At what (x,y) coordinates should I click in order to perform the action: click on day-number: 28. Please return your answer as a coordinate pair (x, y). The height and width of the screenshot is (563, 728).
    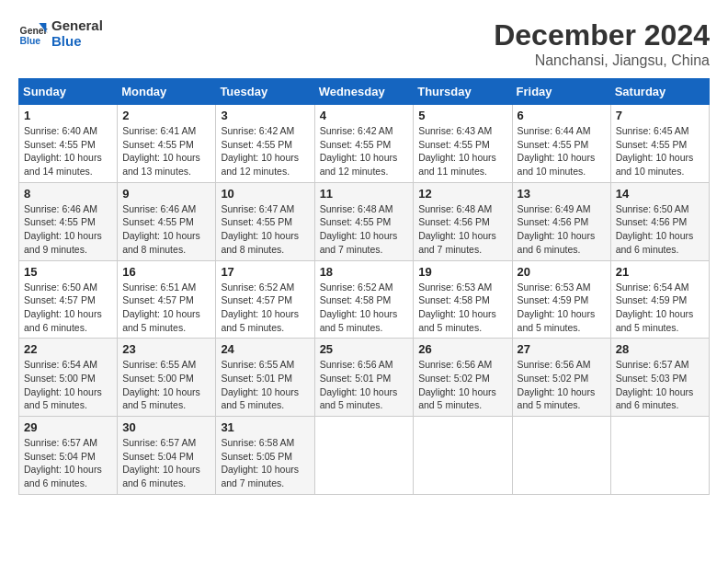
    Looking at the image, I should click on (660, 350).